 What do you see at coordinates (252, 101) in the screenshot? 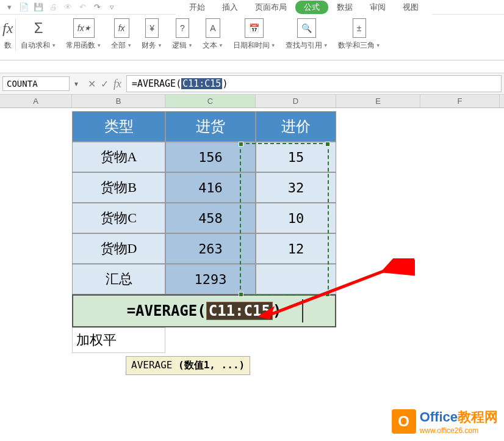
I see `column-headers: A B C D E F` at bounding box center [252, 101].